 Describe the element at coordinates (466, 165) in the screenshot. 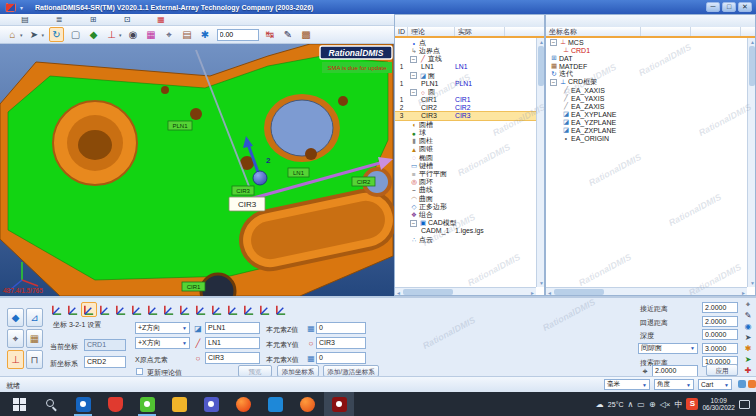

I see `feature-row-键槽: ▭键槽` at that location.